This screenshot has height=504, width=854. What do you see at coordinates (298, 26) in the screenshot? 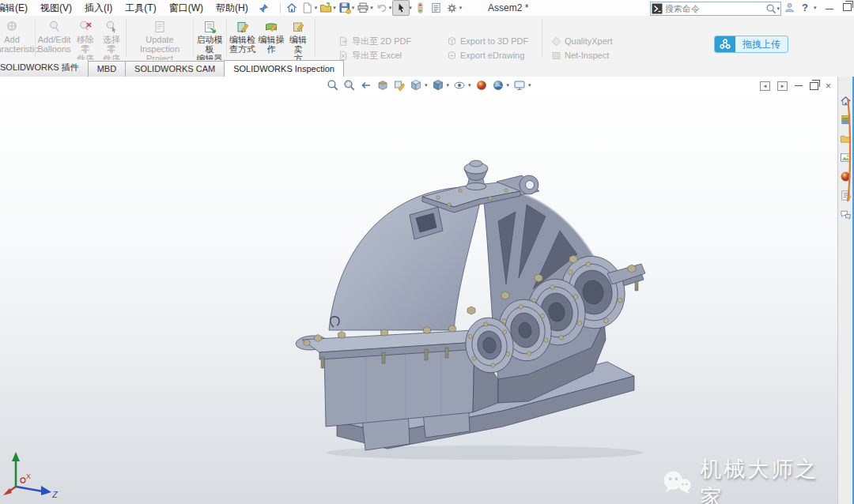
I see `edit-vendor-icon` at bounding box center [298, 26].